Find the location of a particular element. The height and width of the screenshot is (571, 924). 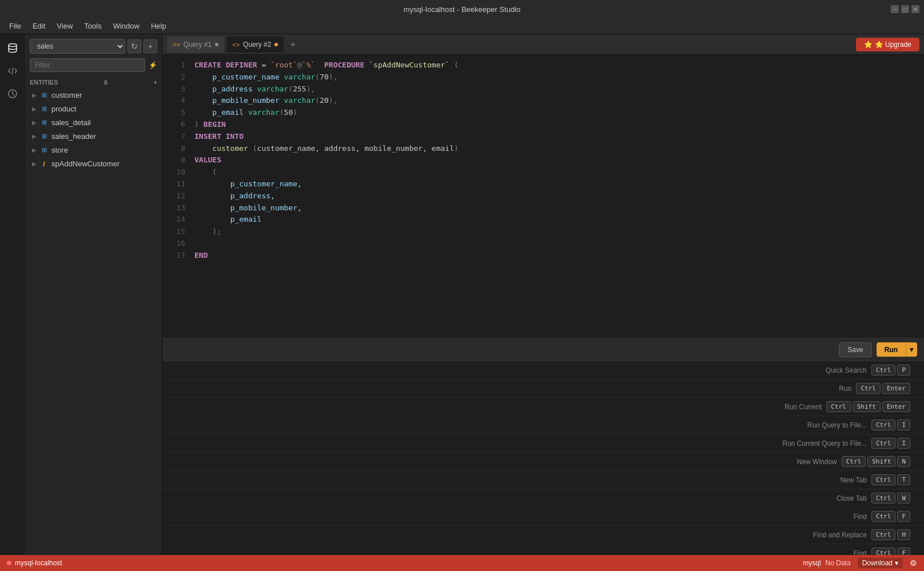

filter-input is located at coordinates (87, 65).